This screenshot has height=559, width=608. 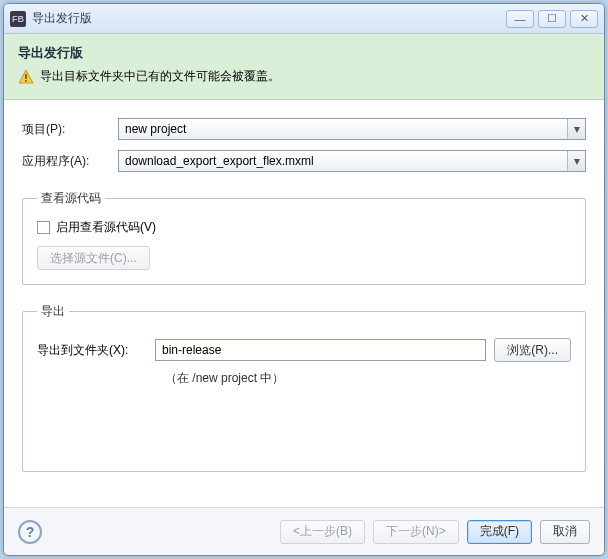 I want to click on view-source-legend: 查看源代码, so click(x=71, y=198).